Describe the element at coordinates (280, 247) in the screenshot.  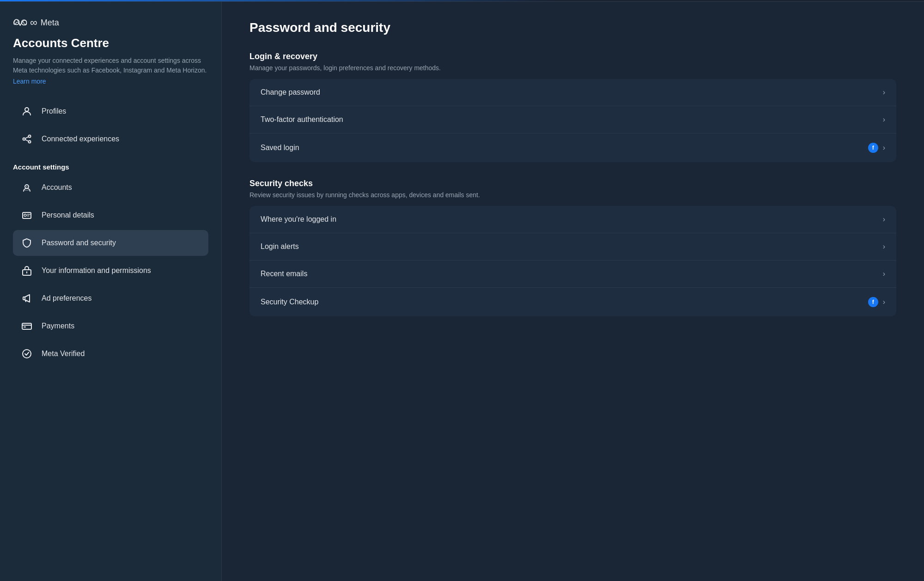
I see `login-alerts-label: Login alerts` at that location.